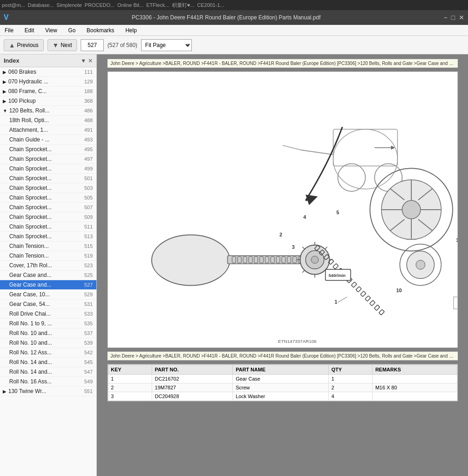 The image size is (468, 476). What do you see at coordinates (86, 149) in the screenshot?
I see `sidebar-item-page: 495` at bounding box center [86, 149].